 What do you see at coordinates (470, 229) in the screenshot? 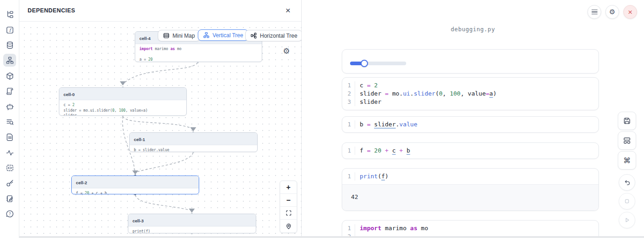
I see `code-cell: 1import marimo as mo2` at bounding box center [470, 229].